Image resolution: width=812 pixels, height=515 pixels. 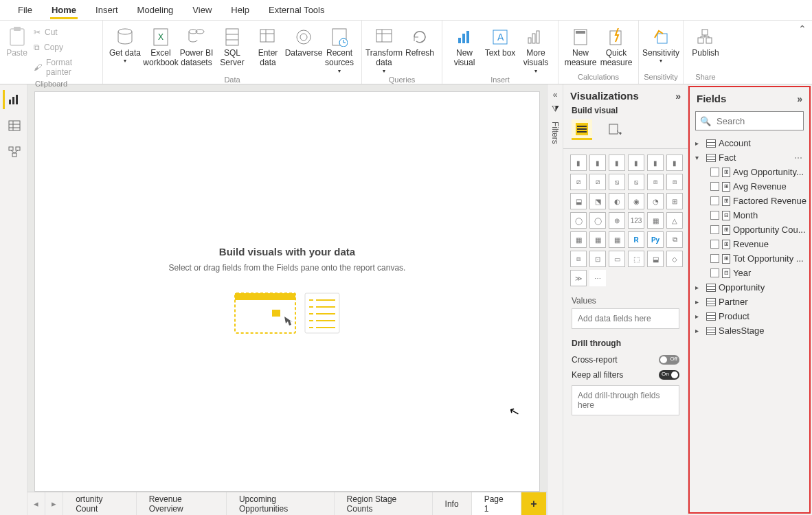 What do you see at coordinates (617, 259) in the screenshot?
I see `viz-type: ▭` at bounding box center [617, 259].